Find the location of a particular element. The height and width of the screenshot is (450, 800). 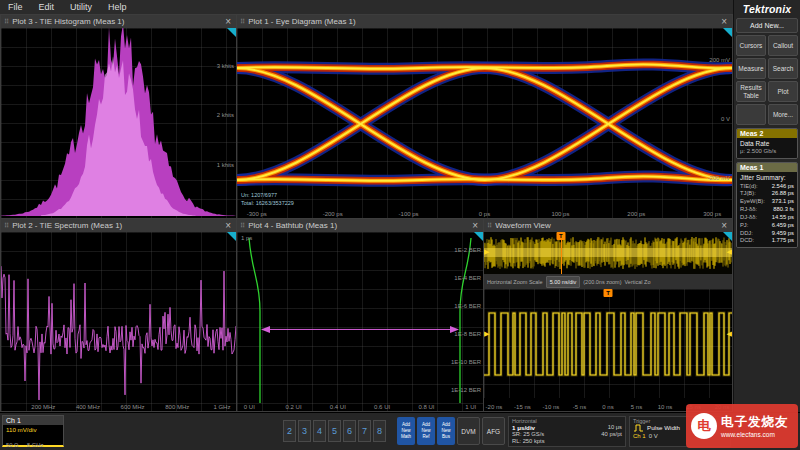

plot-title: Plot 3 - TIE Histogram (Meas 1) is located at coordinates (116, 22).